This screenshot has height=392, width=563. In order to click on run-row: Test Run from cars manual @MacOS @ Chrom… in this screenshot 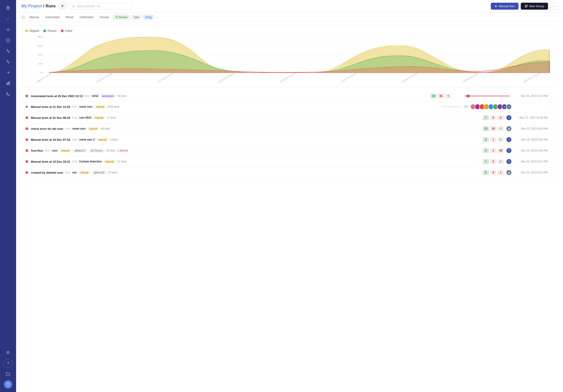, I will do `click(290, 151)`.